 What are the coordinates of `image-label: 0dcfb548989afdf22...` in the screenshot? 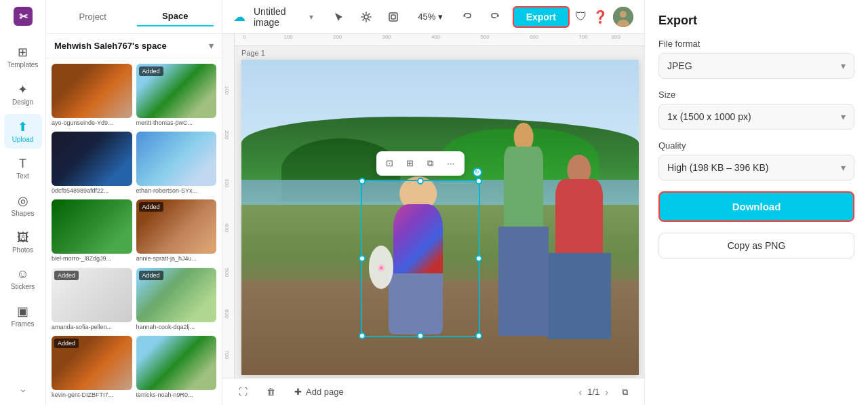 It's located at (92, 191).